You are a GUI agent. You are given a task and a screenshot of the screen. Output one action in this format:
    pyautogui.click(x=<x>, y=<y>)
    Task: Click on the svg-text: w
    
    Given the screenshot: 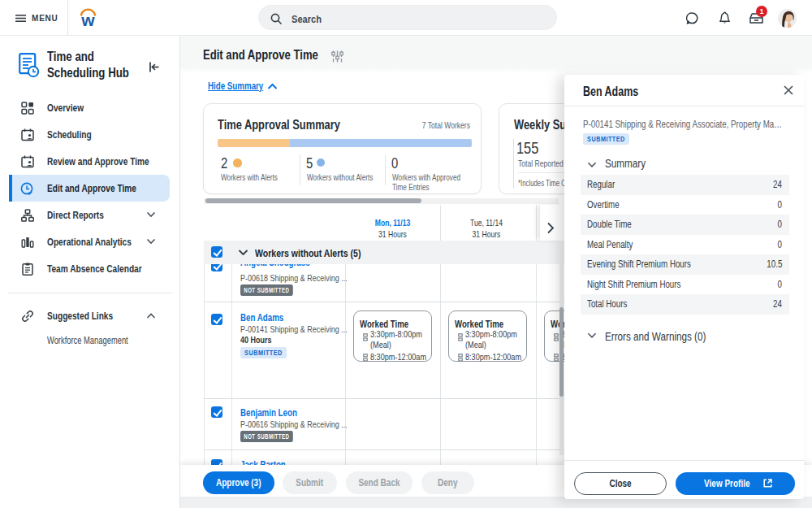 What is the action you would take?
    pyautogui.click(x=88, y=20)
    